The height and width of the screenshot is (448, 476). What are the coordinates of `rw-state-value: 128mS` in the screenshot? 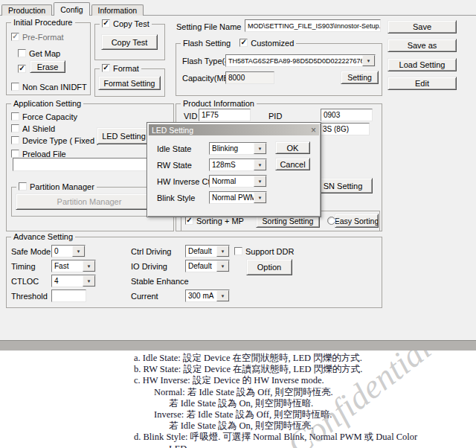 It's located at (232, 165).